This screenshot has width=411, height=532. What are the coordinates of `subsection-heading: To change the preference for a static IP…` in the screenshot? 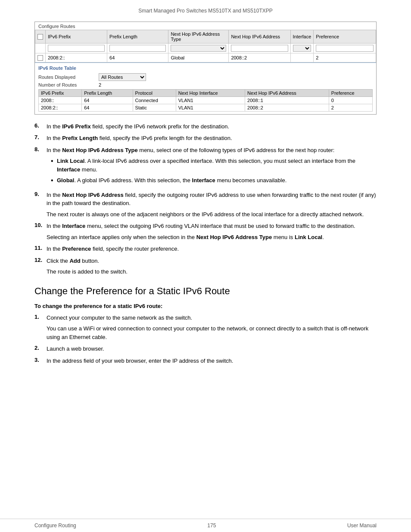 It's located at (206, 306).